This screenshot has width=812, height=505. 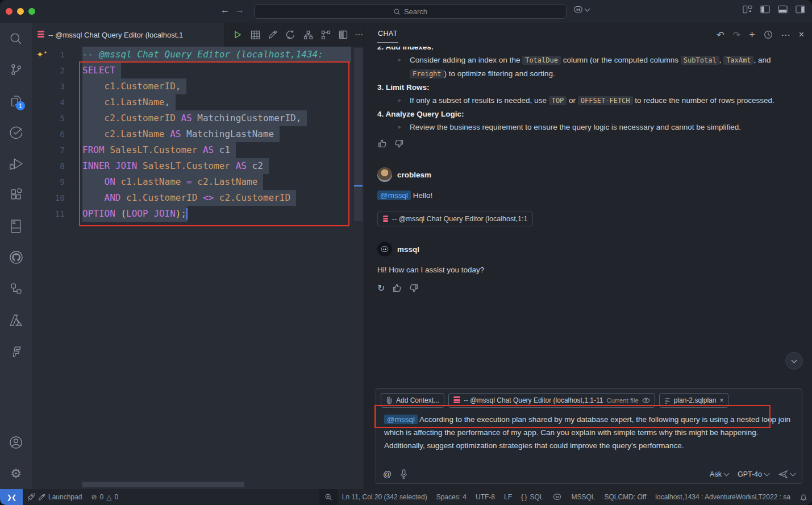 I want to click on redo-icon: ↷, so click(x=736, y=35).